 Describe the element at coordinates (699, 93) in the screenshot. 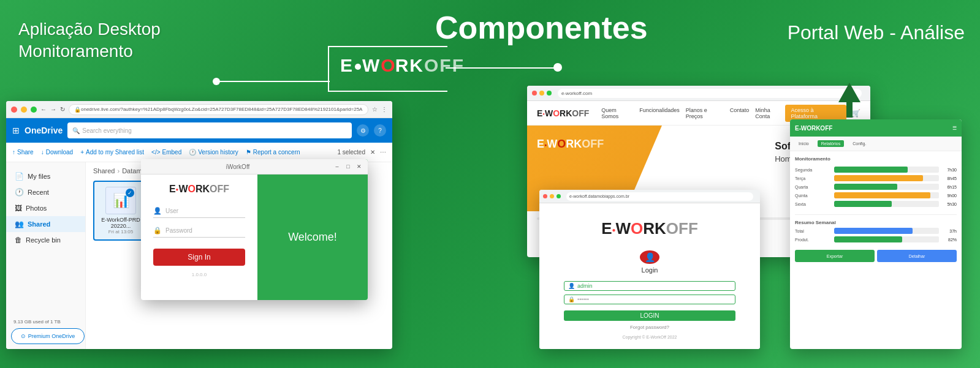

I see `website-browser-chrome: e-workoff.com` at that location.